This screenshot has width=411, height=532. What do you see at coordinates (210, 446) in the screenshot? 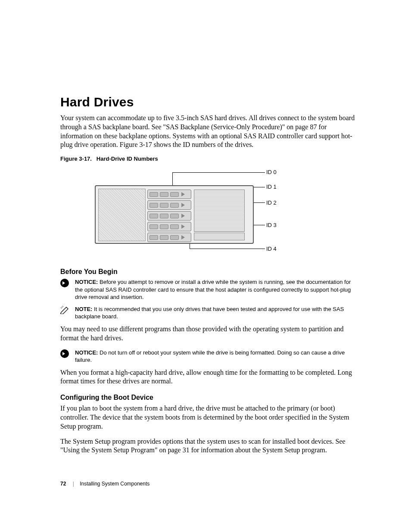
I see `body-paragraph: The System Setup program provides option…` at bounding box center [210, 446].